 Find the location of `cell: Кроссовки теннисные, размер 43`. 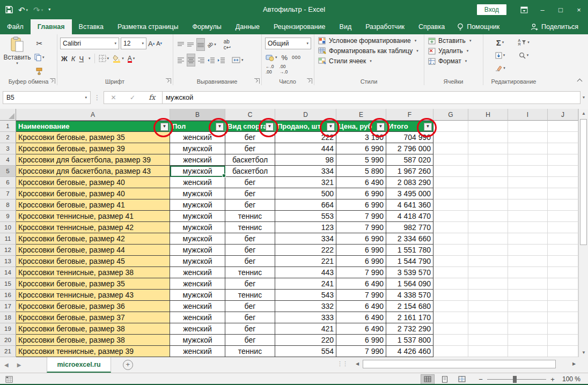

cell: Кроссовки теннисные, размер 43 is located at coordinates (93, 295).